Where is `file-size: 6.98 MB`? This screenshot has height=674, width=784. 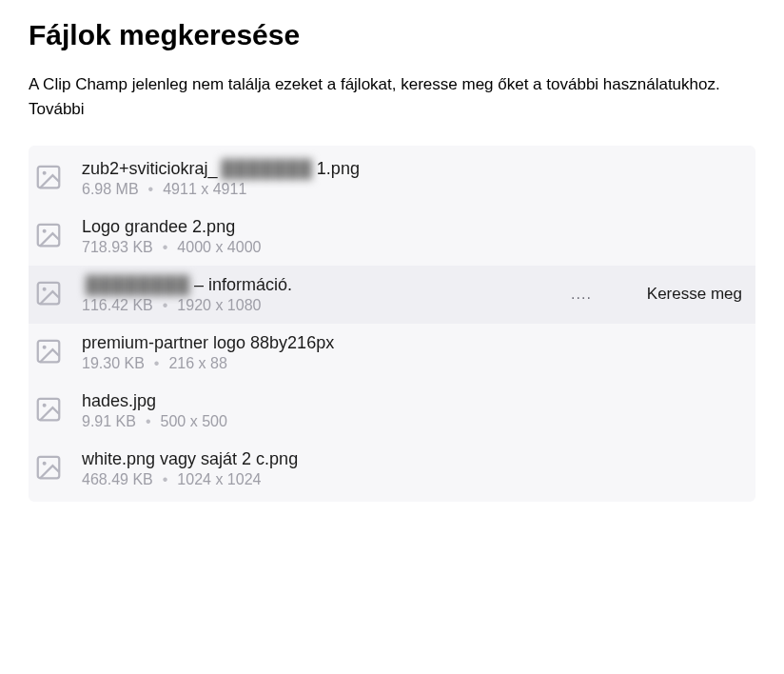 file-size: 6.98 MB is located at coordinates (110, 189).